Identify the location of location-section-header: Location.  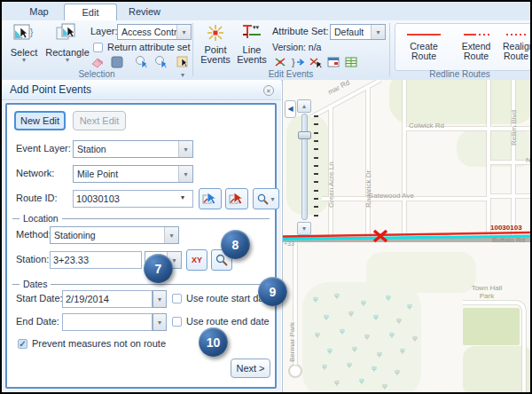
(141, 218).